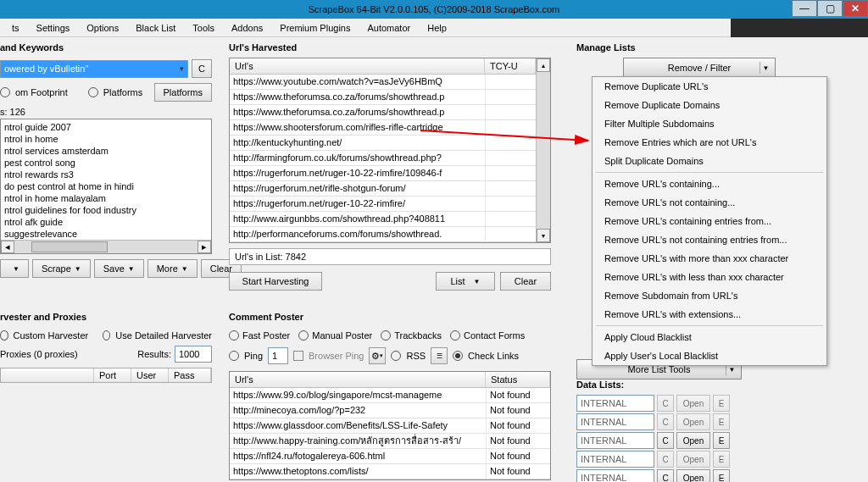 The width and height of the screenshot is (868, 482). Describe the element at coordinates (70, 247) in the screenshot. I see `scroll-thumb` at that location.